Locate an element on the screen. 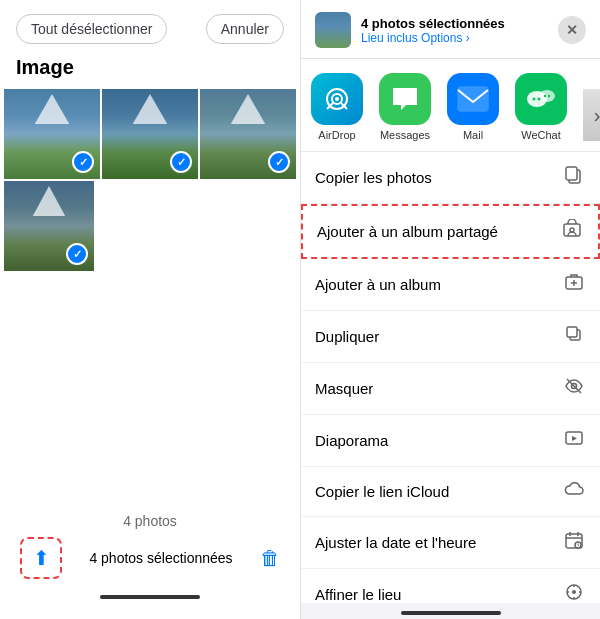 The image size is (600, 619). photos-count: 4 photos is located at coordinates (150, 521).